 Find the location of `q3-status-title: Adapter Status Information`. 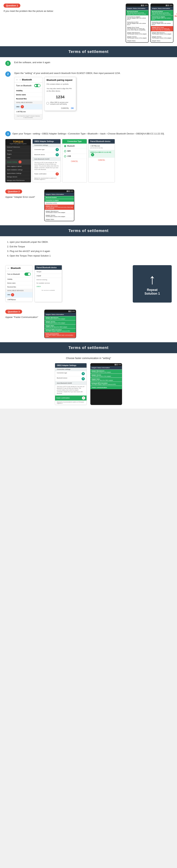

q3-status-title: Adapter Status Information is located at coordinates (60, 315).